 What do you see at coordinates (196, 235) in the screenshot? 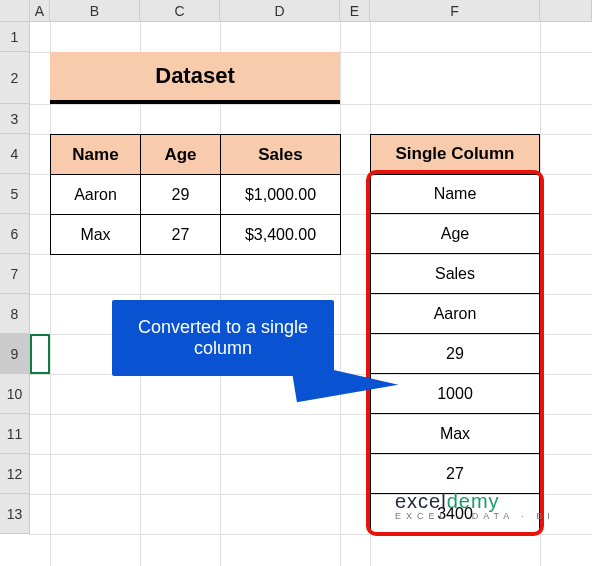
I see `table-row: Max 27 $3,400.00` at bounding box center [196, 235].